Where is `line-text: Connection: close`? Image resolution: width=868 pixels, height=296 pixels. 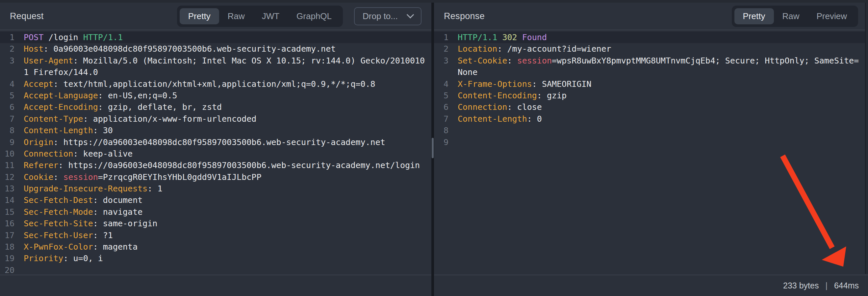
line-text: Connection: close is located at coordinates (495, 107).